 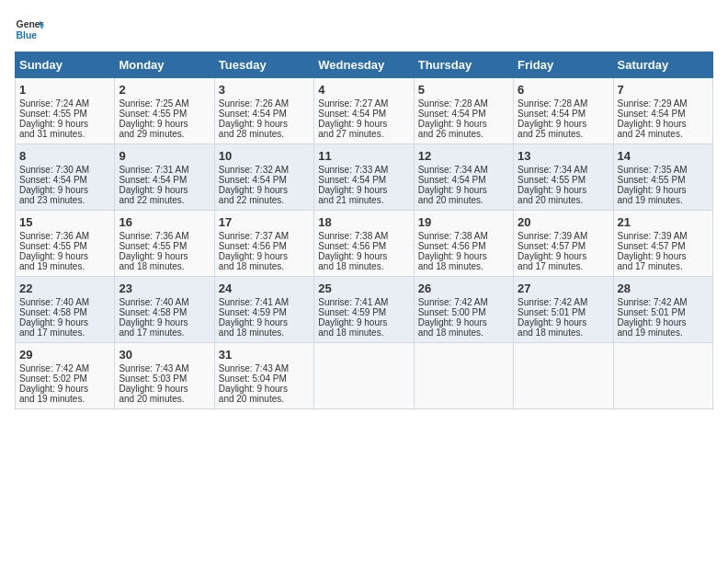 What do you see at coordinates (65, 111) in the screenshot?
I see `calendar-cell: 1Sunrise: 7:24 AMSunset: 4:55 PMDaylight…` at bounding box center [65, 111].